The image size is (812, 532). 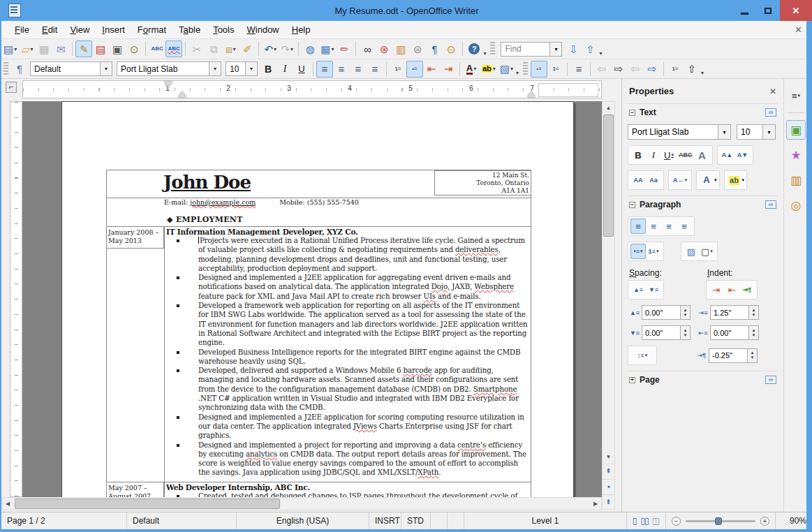 What do you see at coordinates (190, 29) in the screenshot?
I see `menu-table: Table` at bounding box center [190, 29].